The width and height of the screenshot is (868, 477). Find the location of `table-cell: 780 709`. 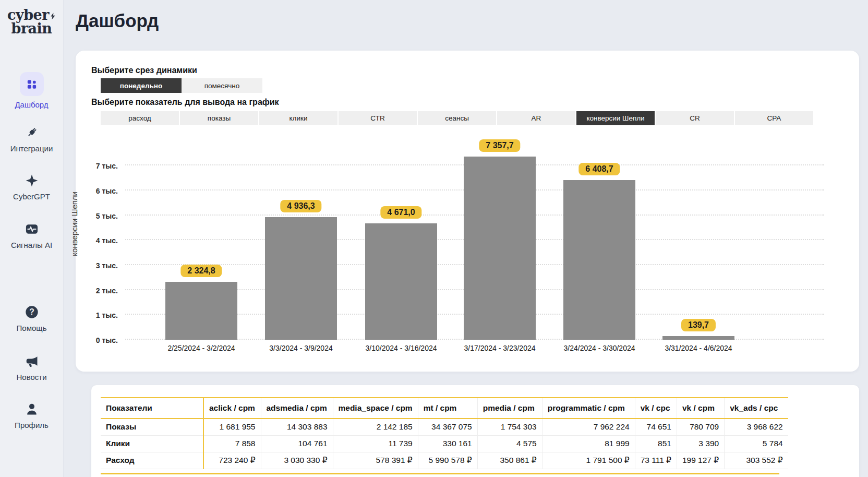

table-cell: 780 709 is located at coordinates (700, 427).